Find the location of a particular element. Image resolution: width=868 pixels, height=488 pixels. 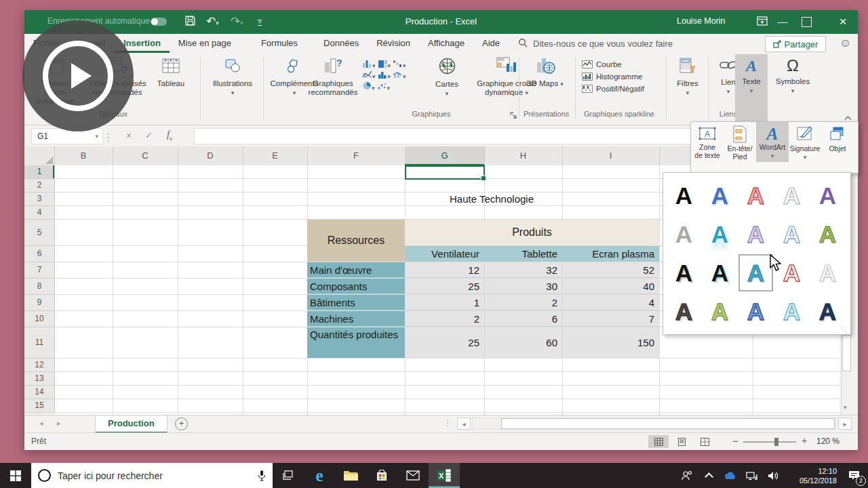

objet-button: Objet is located at coordinates (837, 138).